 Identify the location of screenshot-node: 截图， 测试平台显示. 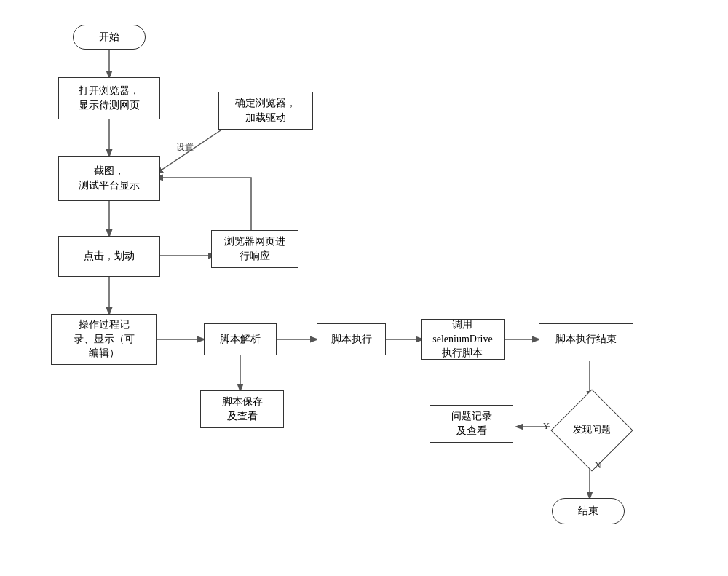
(109, 178).